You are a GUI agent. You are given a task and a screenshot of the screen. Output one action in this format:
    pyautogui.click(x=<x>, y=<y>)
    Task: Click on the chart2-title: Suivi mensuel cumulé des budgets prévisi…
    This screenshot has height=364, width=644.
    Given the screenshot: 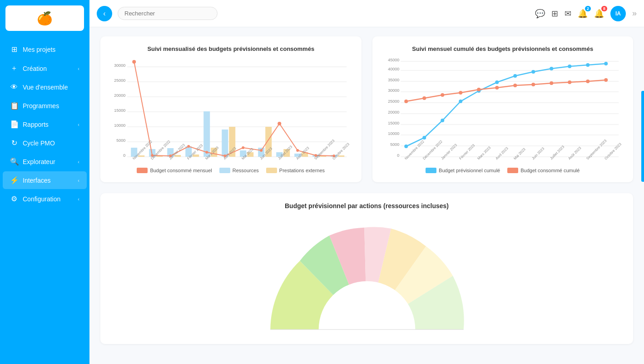 What is the action you would take?
    pyautogui.click(x=503, y=49)
    